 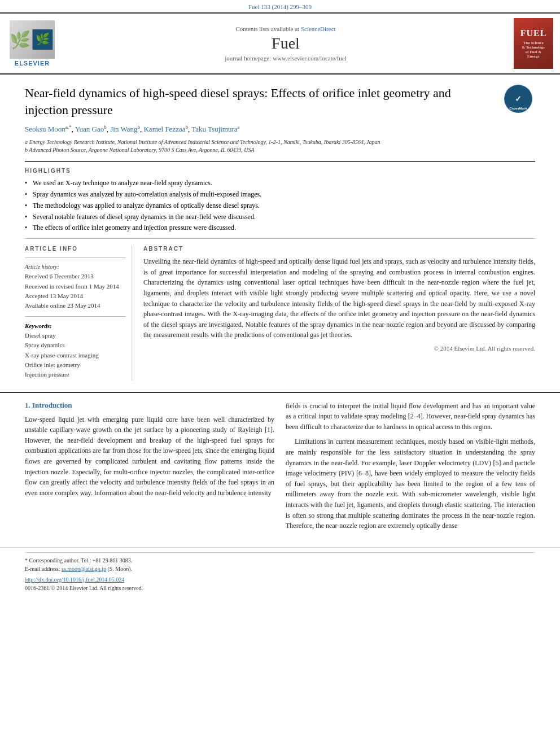 What do you see at coordinates (150, 469) in the screenshot?
I see `intro-left-column: 1. Introduction Low-speed liquid jet wit…` at bounding box center [150, 469].